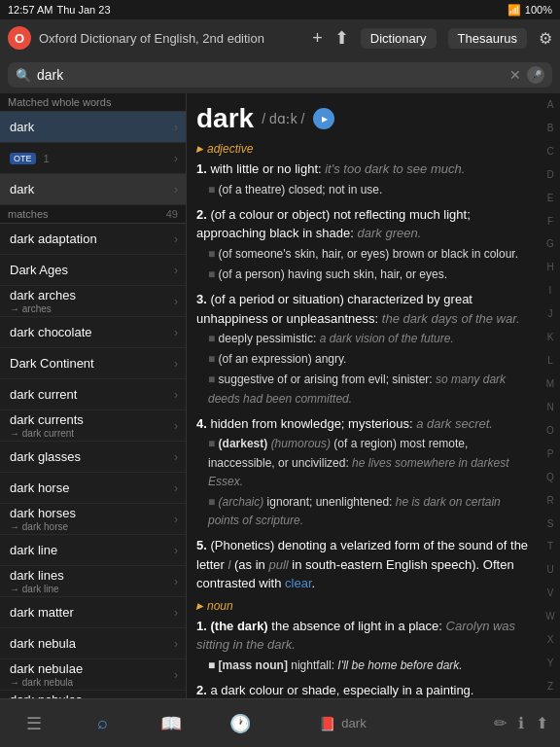  I want to click on az-j: J, so click(550, 314).